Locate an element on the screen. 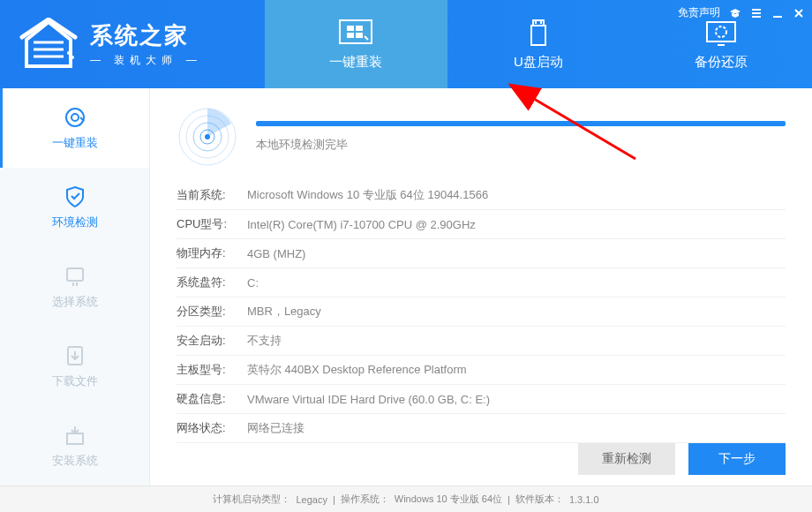 The height and width of the screenshot is (512, 812). info-row-motherboard: 主板型号:英特尔 440BX Desktop Reference Platfor… is located at coordinates (481, 371).